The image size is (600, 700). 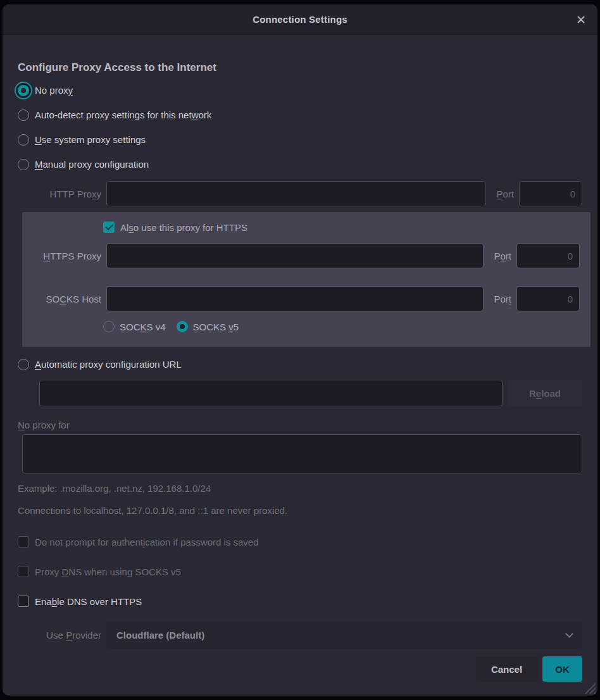 I want to click on https-port-input, so click(x=548, y=256).